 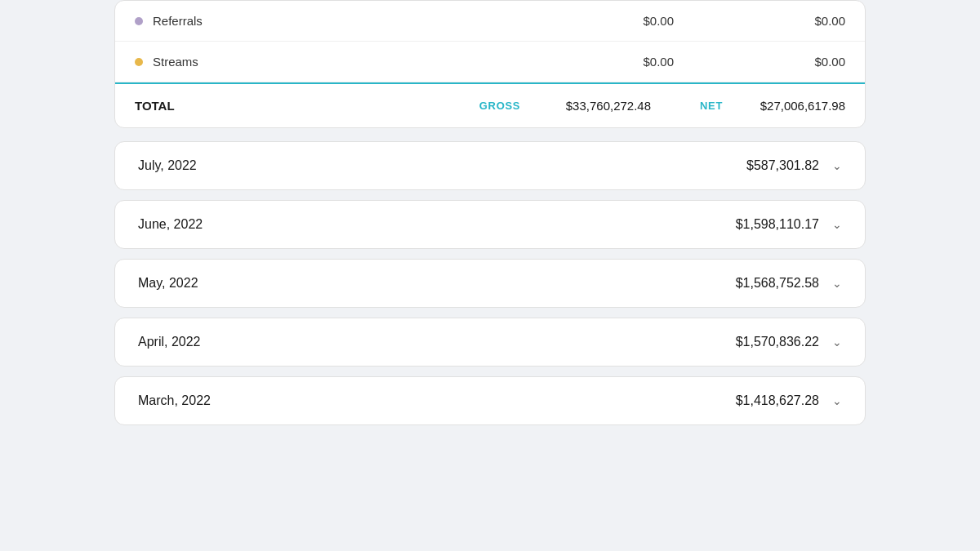 What do you see at coordinates (139, 62) in the screenshot?
I see `streams-dot` at bounding box center [139, 62].